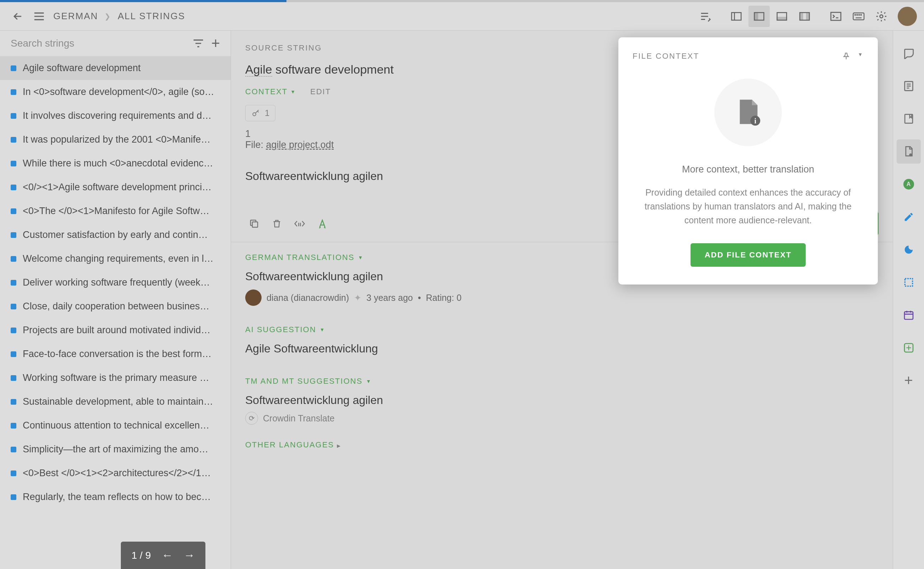  Describe the element at coordinates (167, 555) in the screenshot. I see `pager-prev-icon: ←` at that location.